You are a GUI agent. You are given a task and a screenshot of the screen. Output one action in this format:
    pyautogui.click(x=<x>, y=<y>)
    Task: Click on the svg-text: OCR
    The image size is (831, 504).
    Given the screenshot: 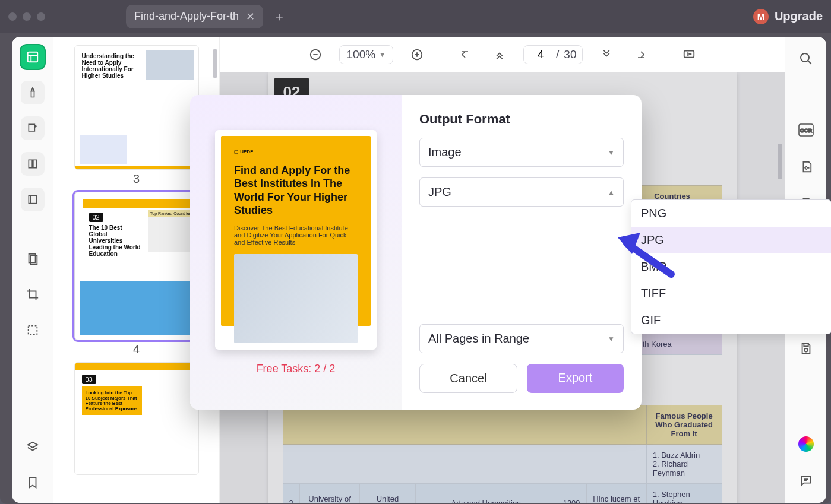 What is the action you would take?
    pyautogui.click(x=807, y=131)
    